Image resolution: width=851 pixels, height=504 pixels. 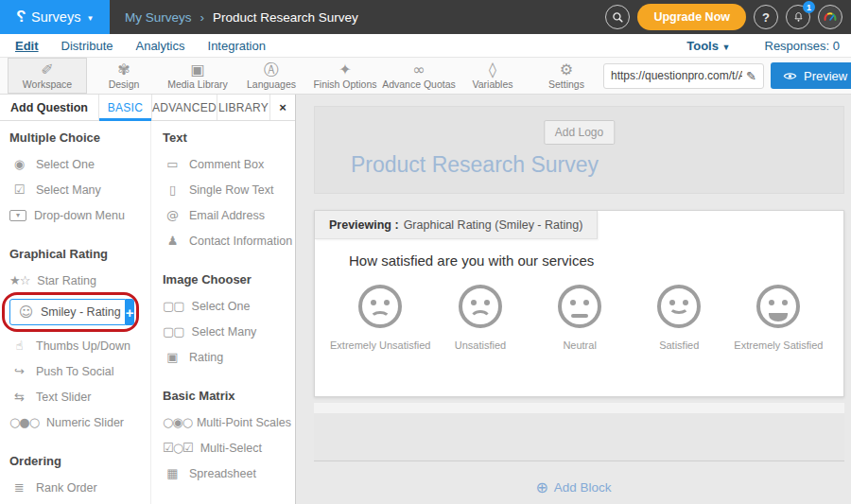 I want to click on survey-url-input, so click(x=677, y=76).